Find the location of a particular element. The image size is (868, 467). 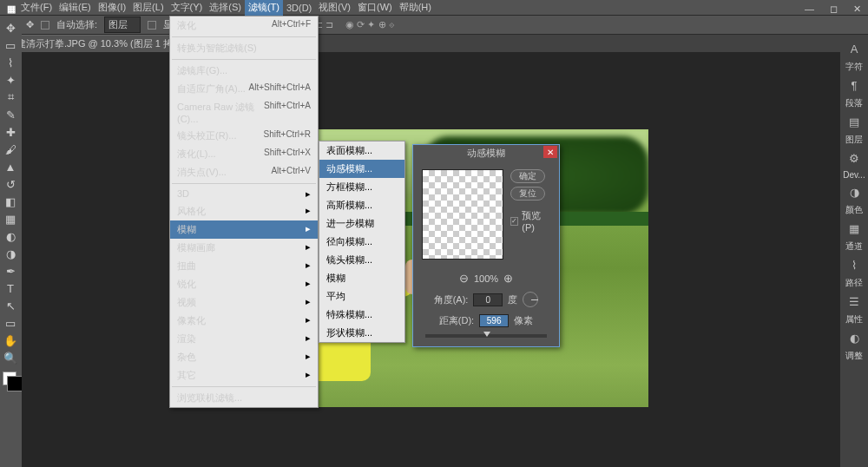

distance-slider is located at coordinates (486, 336).